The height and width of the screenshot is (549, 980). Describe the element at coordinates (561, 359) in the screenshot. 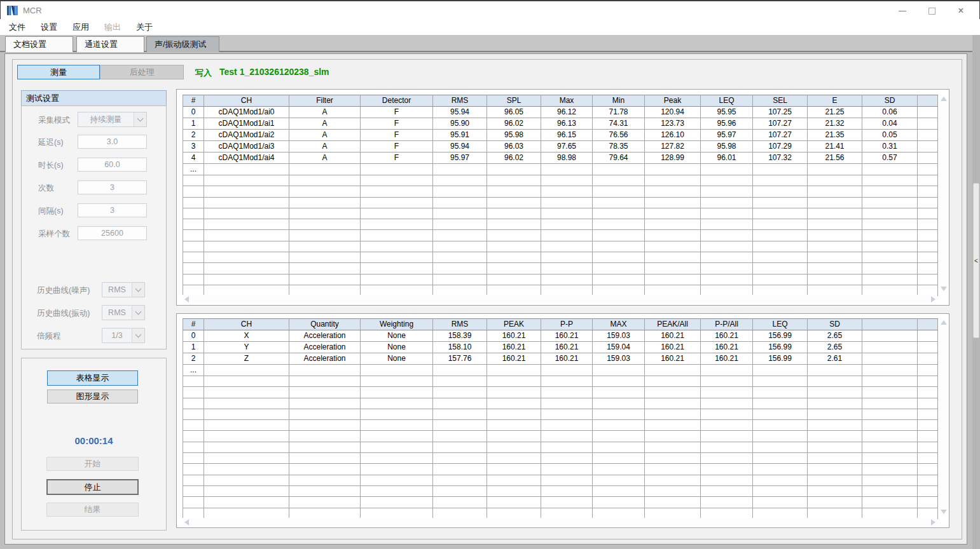

I see `table-row: 2ZAccelerationNone157.76160.21160.21159.…` at that location.